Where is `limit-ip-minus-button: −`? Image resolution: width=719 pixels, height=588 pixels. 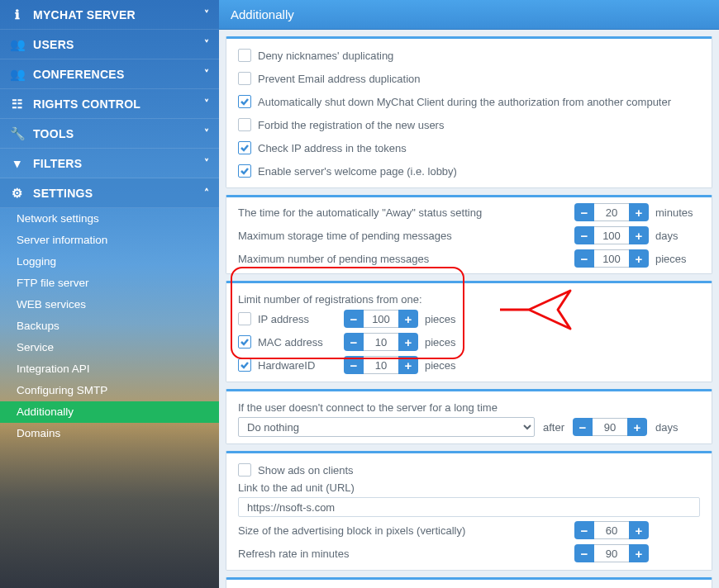 limit-ip-minus-button: − is located at coordinates (354, 319).